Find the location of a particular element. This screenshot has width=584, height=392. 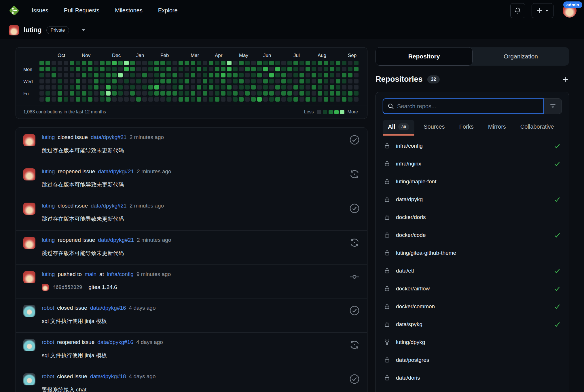

repo-filter-tab-sources: Sources is located at coordinates (434, 127).